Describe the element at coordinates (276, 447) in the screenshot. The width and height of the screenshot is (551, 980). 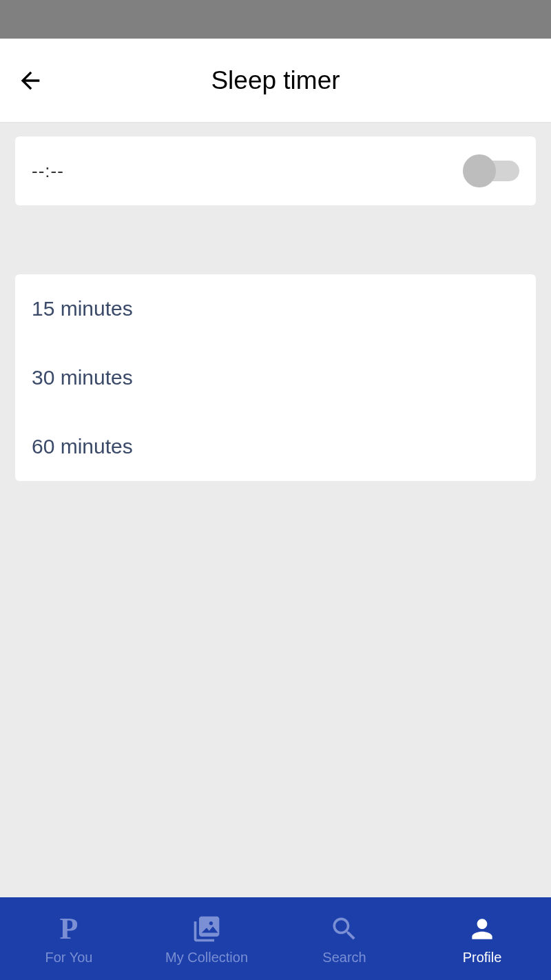
I see `timer-option-60: 60 minutes` at that location.